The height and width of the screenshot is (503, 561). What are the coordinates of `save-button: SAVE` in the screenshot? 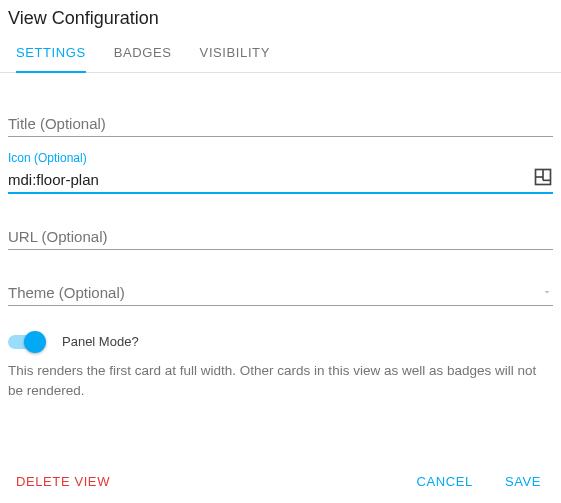 It's located at (523, 482).